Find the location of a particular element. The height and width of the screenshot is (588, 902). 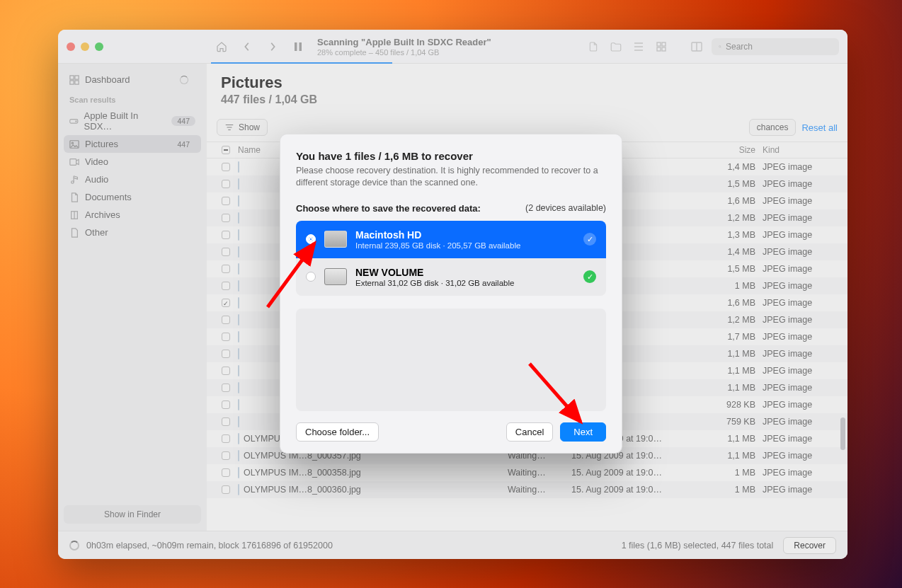

pause-scan-button is located at coordinates (298, 47).